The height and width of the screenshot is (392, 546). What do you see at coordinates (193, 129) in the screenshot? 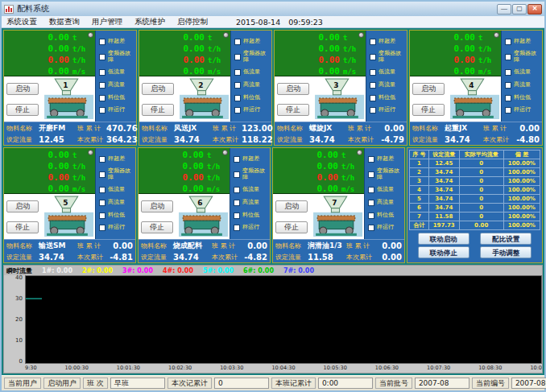
I see `material-name-value: 风送JX` at bounding box center [193, 129].